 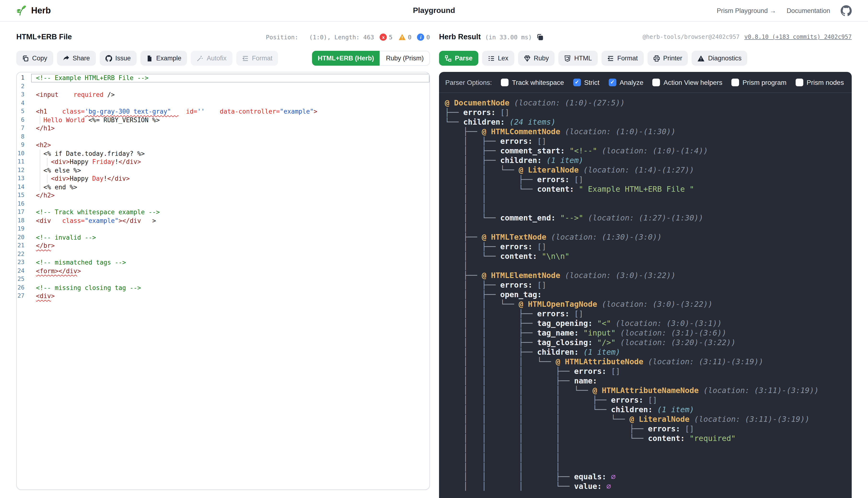 What do you see at coordinates (24, 145) in the screenshot?
I see `line-number: 9` at bounding box center [24, 145].